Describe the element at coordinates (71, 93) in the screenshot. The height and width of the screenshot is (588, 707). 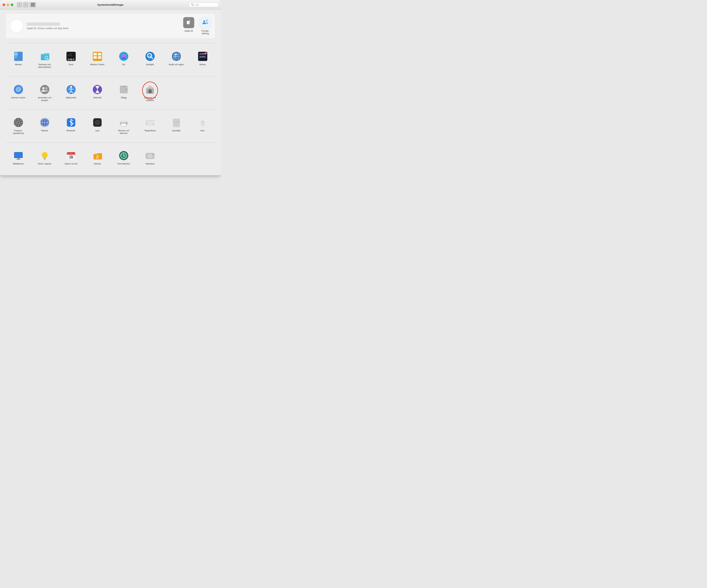
I see `item-hjalpmedel: Hjälpmedel` at that location.